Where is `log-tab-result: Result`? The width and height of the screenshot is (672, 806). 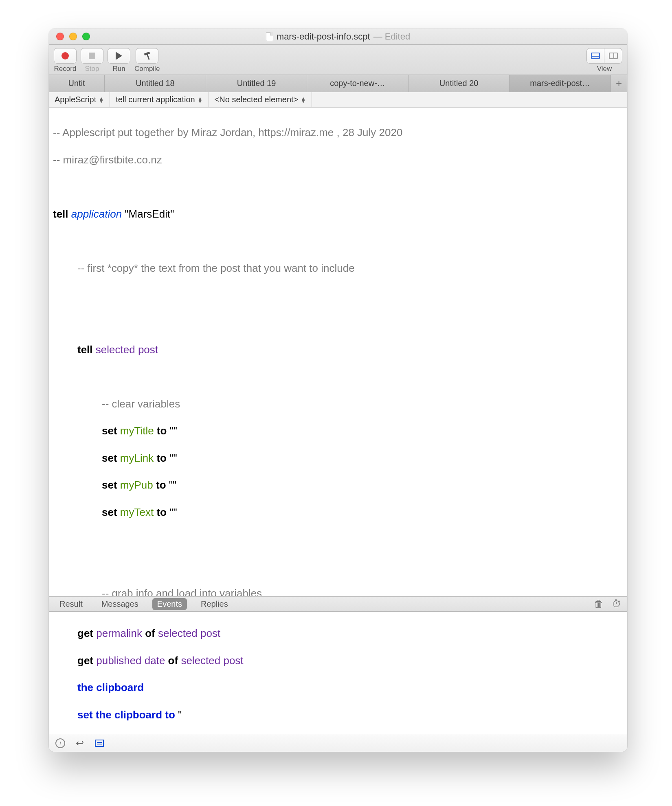
log-tab-result: Result is located at coordinates (71, 604).